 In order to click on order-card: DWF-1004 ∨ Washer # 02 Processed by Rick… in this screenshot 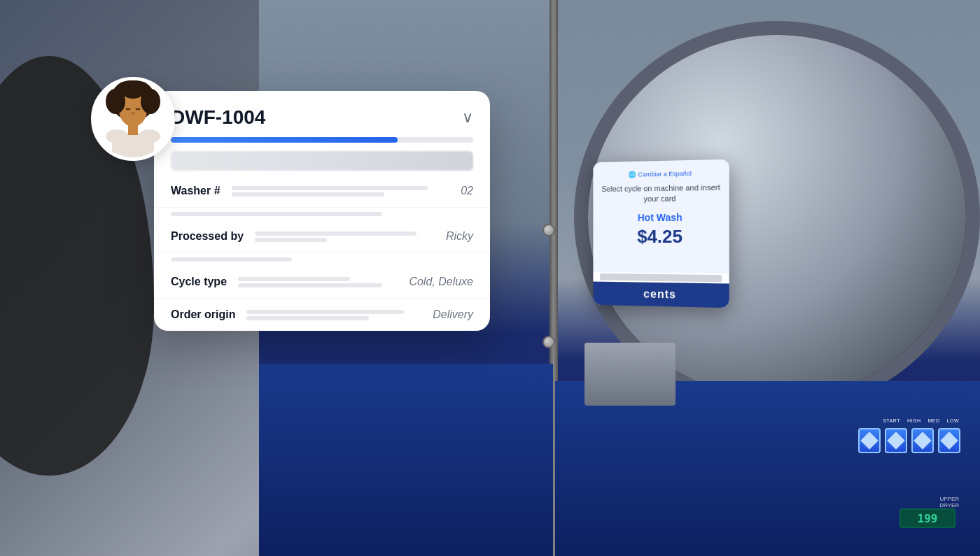, I will do `click(322, 211)`.